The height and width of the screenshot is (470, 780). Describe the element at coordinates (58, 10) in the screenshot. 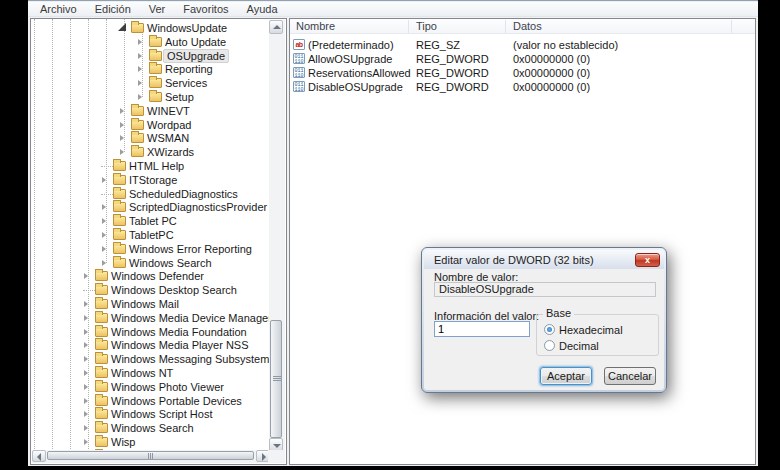

I see `menu-item-archivo: Archivo` at that location.